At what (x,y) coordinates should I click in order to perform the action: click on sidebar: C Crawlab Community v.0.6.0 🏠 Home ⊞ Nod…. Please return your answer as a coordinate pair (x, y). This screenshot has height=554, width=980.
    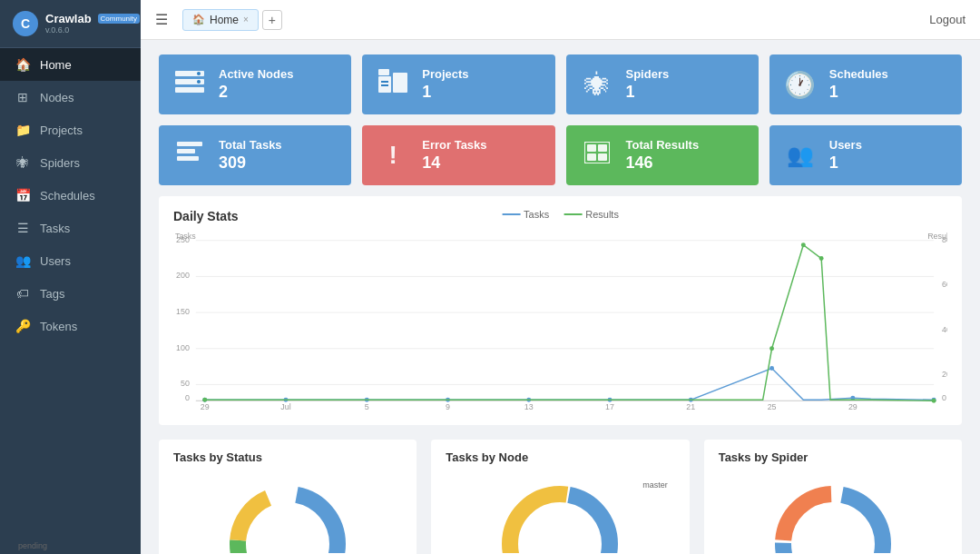
    Looking at the image, I should click on (71, 277).